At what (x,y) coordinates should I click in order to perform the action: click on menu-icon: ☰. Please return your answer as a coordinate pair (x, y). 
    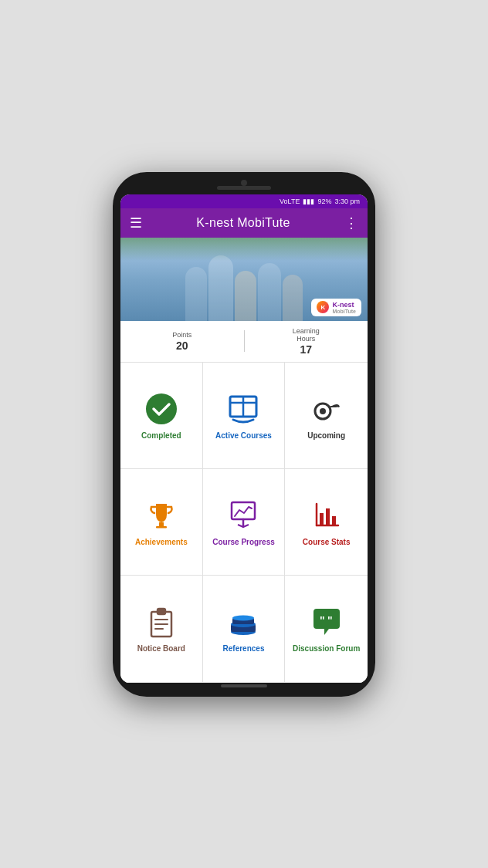
    Looking at the image, I should click on (136, 223).